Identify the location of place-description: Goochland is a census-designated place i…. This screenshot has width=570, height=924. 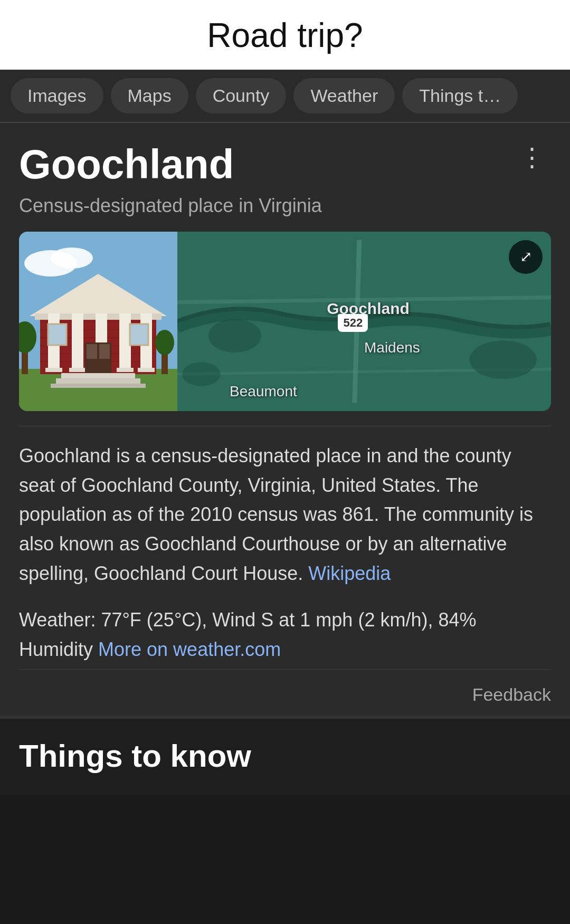
(285, 515).